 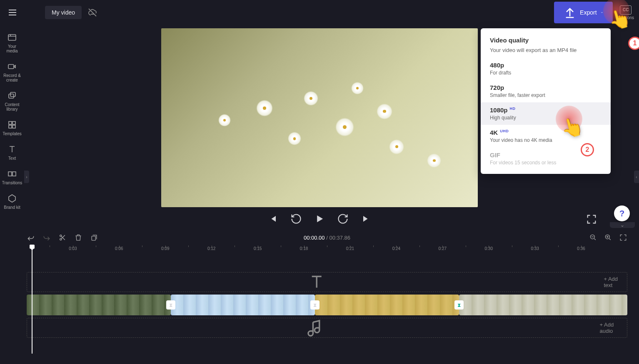 What do you see at coordinates (31, 238) in the screenshot?
I see `undo-button` at bounding box center [31, 238].